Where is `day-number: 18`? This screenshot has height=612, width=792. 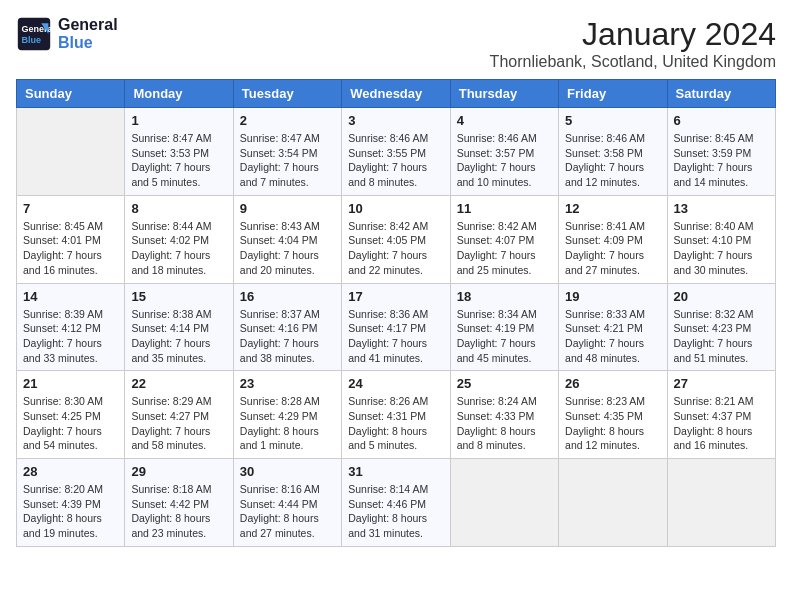
day-number: 18 is located at coordinates (504, 296).